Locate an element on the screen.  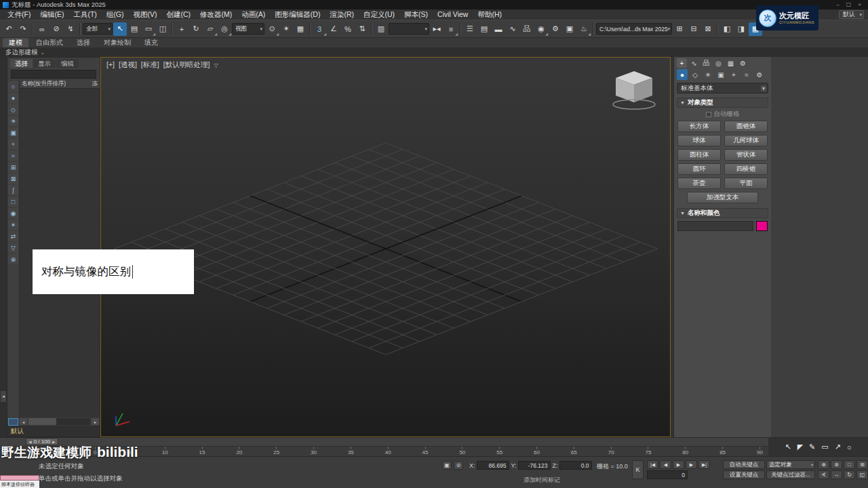
undo-button: ↶ is located at coordinates (9, 29).